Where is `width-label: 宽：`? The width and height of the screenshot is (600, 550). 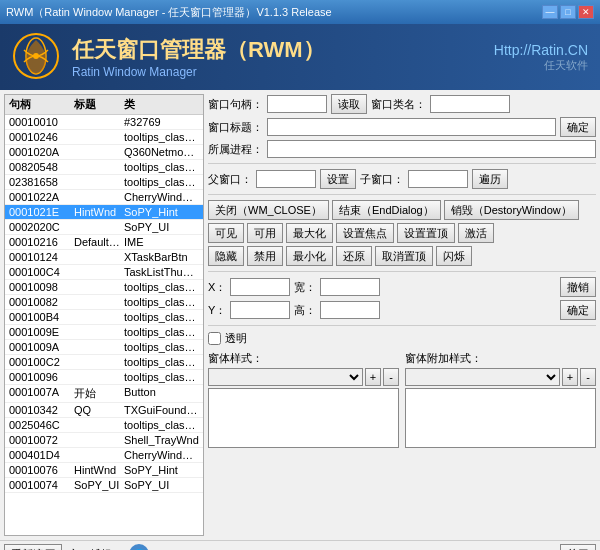
width-label: 宽： is located at coordinates (305, 288).